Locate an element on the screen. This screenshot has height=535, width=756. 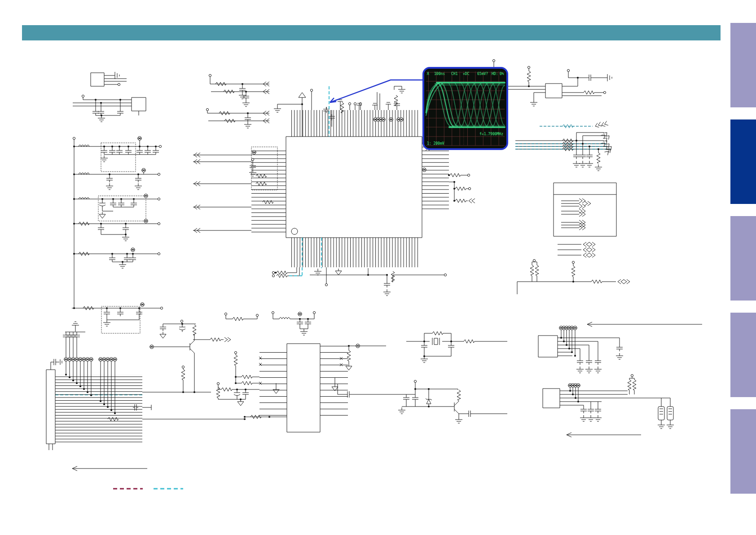
power-rail-column is located at coordinates (117, 222).